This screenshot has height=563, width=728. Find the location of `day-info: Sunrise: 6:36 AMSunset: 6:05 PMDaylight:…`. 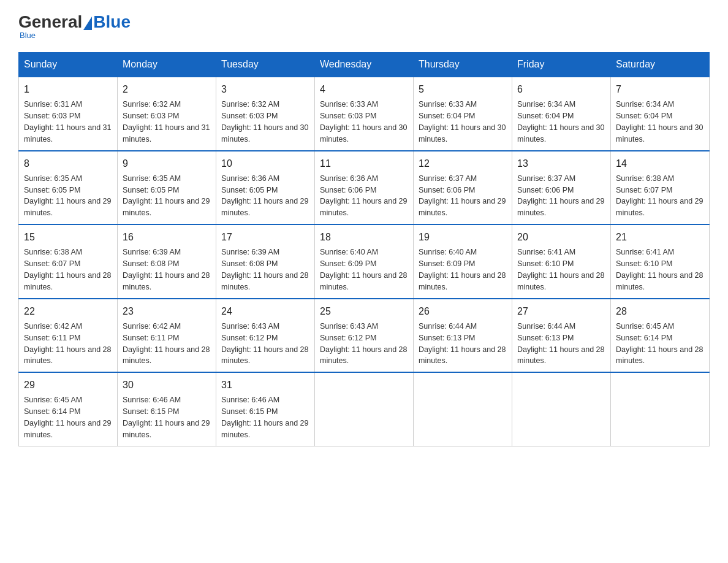

day-info: Sunrise: 6:36 AMSunset: 6:05 PMDaylight:… is located at coordinates (265, 196).